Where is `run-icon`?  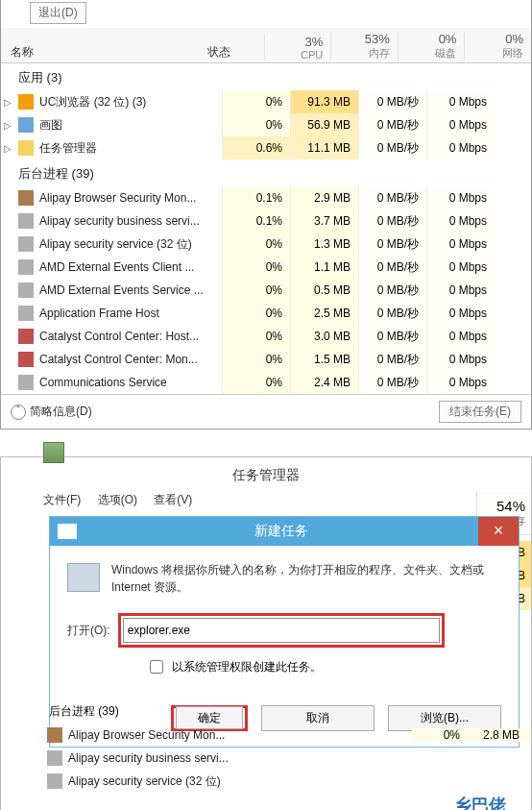 run-icon is located at coordinates (67, 531).